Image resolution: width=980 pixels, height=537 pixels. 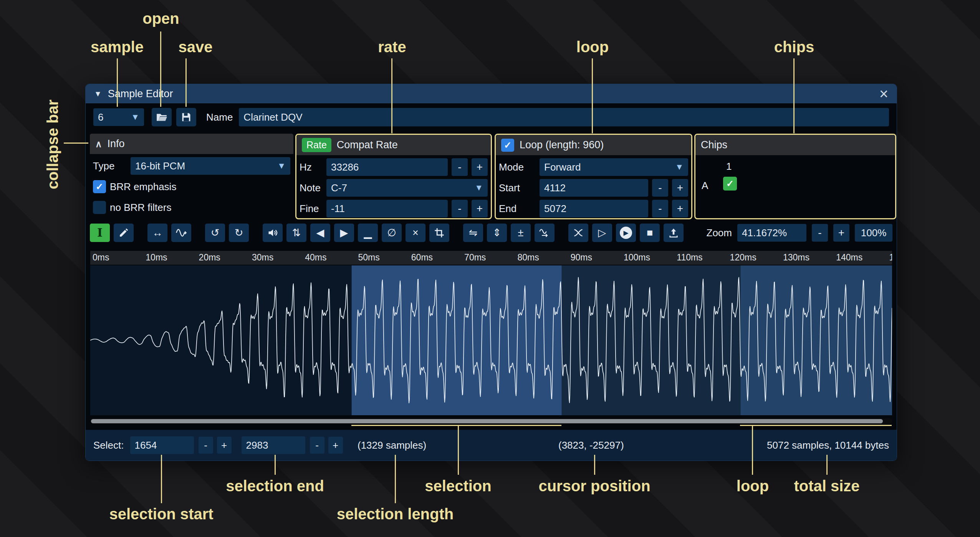 I want to click on no-brr-filters-label: no BRR filters, so click(x=141, y=207).